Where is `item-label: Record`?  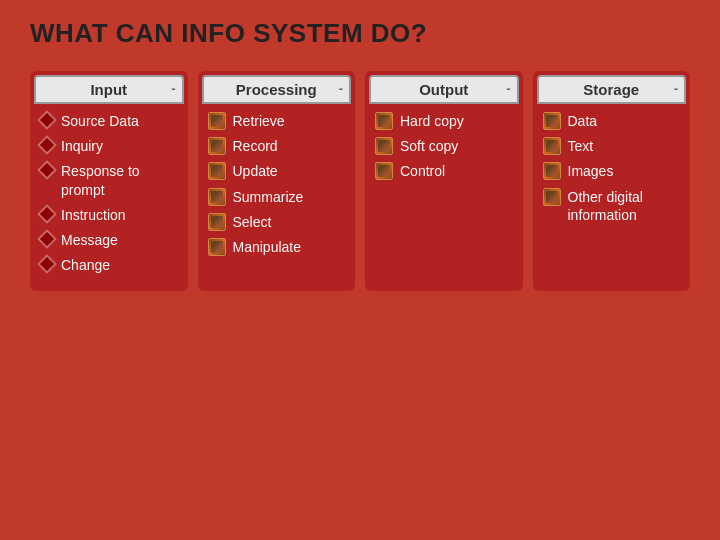
item-label: Record is located at coordinates (256, 146).